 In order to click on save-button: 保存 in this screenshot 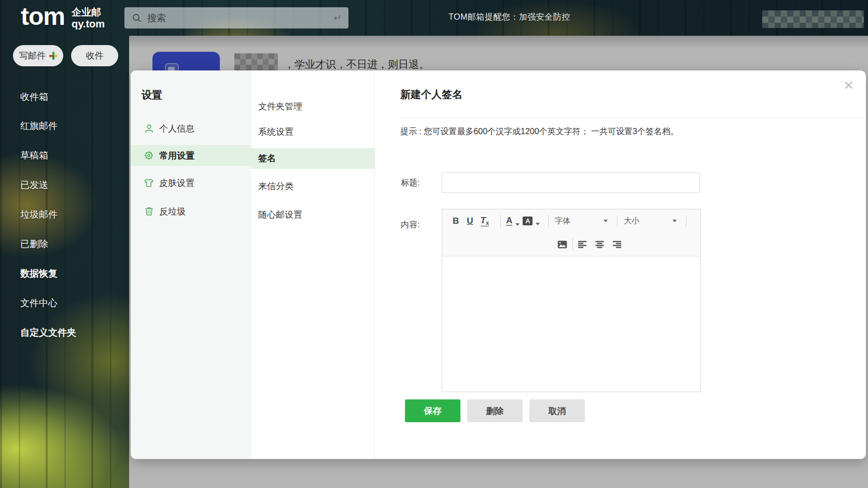, I will do `click(432, 411)`.